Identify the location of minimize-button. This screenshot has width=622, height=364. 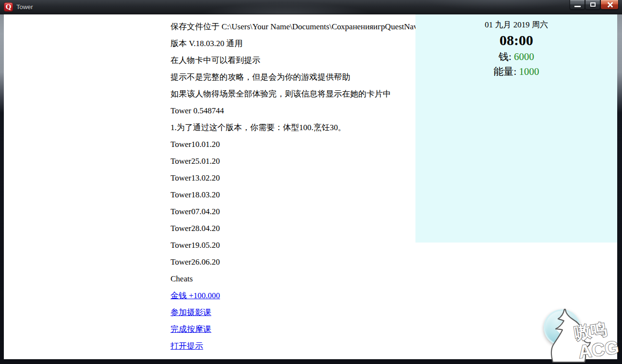
(577, 5).